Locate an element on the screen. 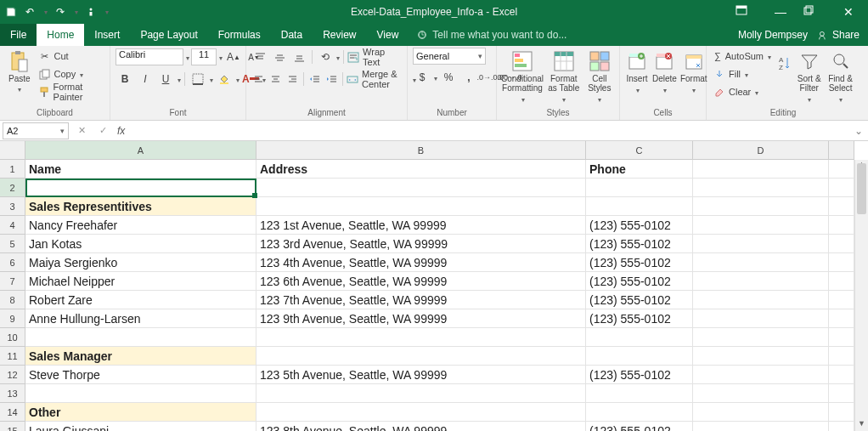 This screenshot has height=431, width=868. tab-review: Review is located at coordinates (340, 35).